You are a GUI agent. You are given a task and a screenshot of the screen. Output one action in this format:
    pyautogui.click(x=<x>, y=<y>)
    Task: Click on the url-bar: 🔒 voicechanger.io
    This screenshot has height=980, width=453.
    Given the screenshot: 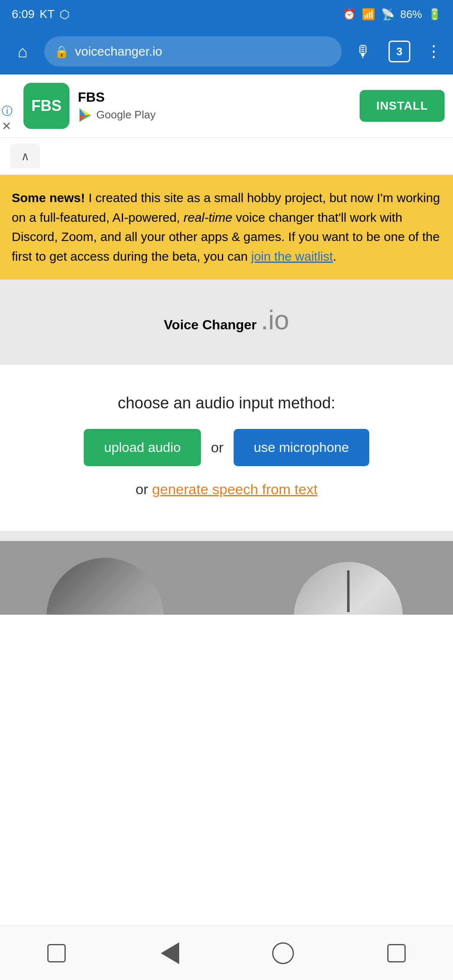 What is the action you would take?
    pyautogui.click(x=193, y=51)
    